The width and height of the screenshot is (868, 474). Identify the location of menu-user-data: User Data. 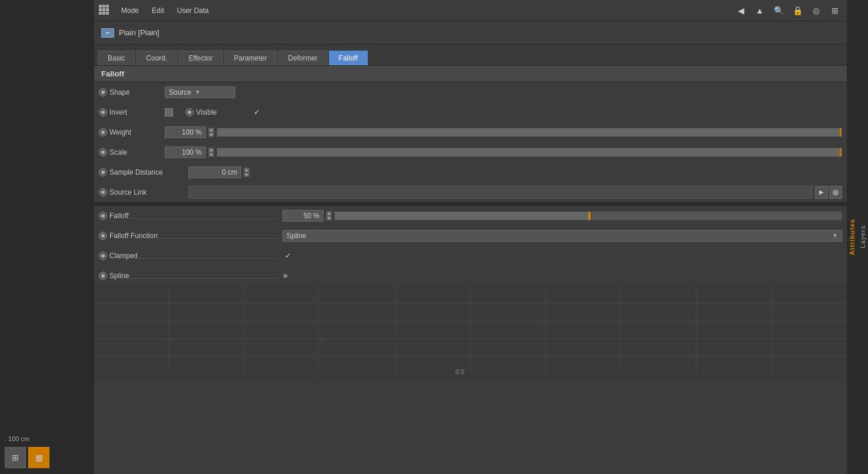
(193, 11).